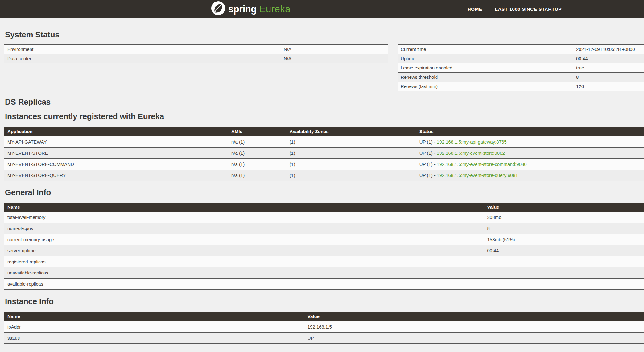 This screenshot has height=352, width=644. Describe the element at coordinates (485, 49) in the screenshot. I see `row-label: Current time` at that location.